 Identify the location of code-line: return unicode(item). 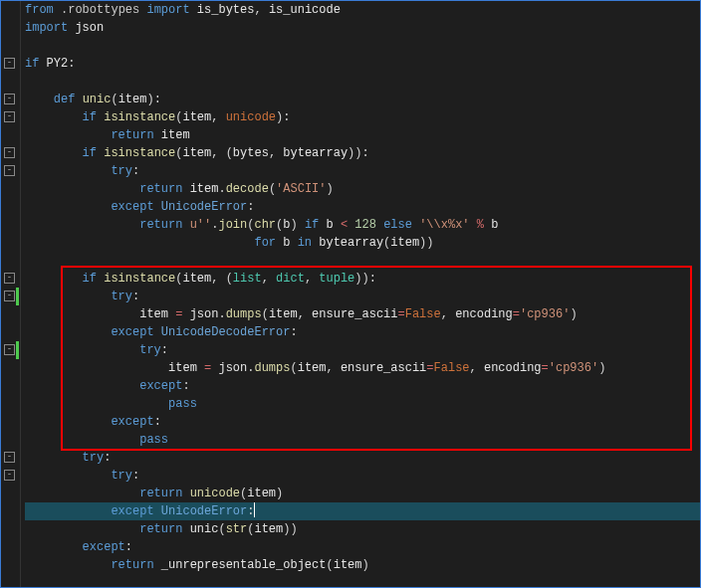
(362, 493).